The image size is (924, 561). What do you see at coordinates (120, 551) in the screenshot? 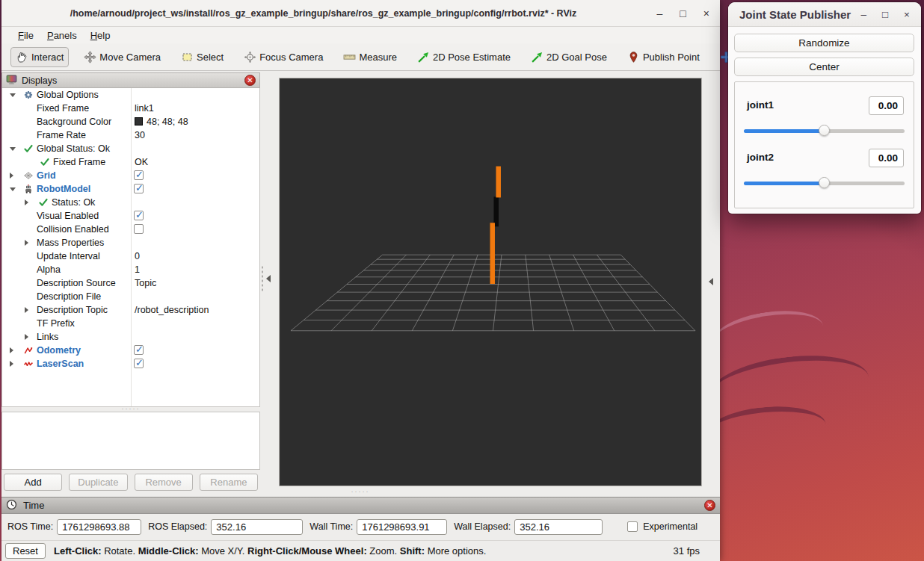
I see `status-segment: Rotate.` at bounding box center [120, 551].